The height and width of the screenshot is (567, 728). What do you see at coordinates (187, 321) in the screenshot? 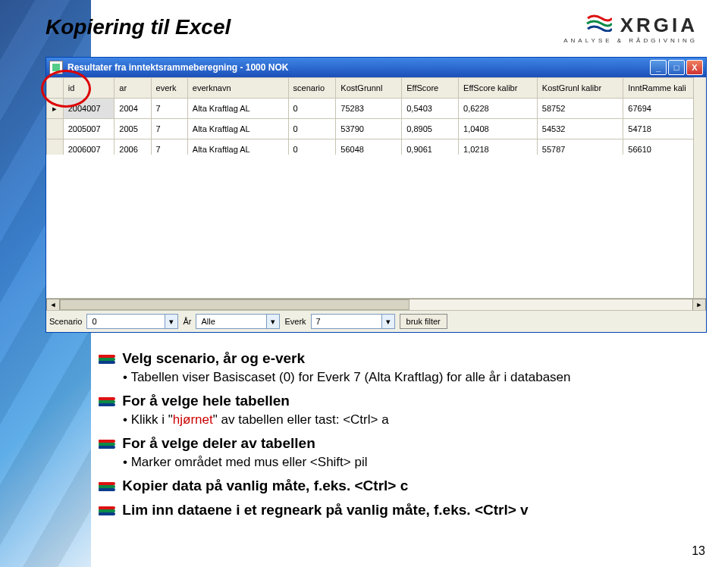
I see `ar-label: År` at bounding box center [187, 321].